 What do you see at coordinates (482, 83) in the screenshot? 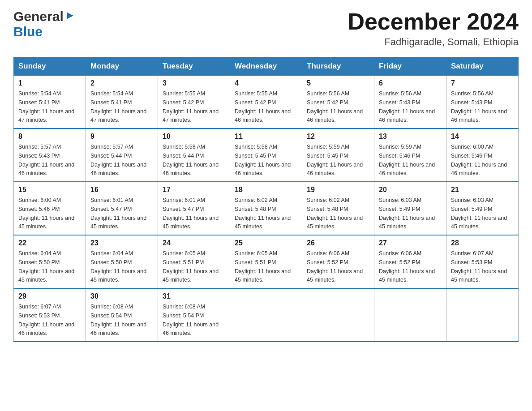
I see `day-number: 7` at bounding box center [482, 83].